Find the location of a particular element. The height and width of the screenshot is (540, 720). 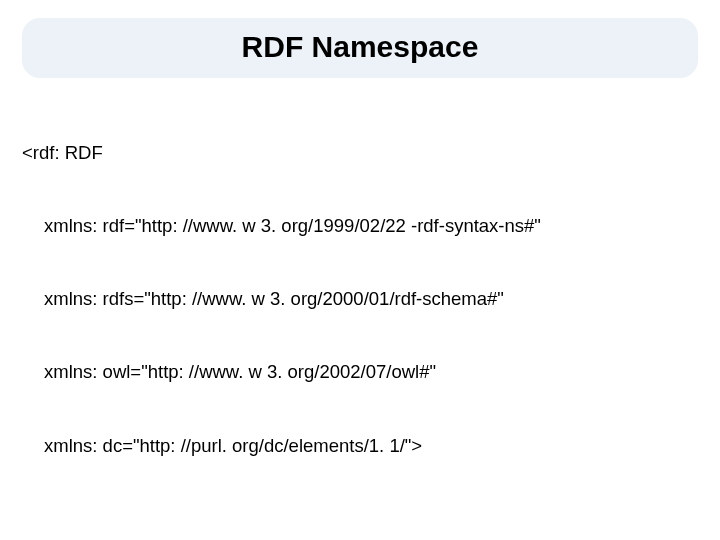

page-title: RDF Namespace is located at coordinates (360, 47).